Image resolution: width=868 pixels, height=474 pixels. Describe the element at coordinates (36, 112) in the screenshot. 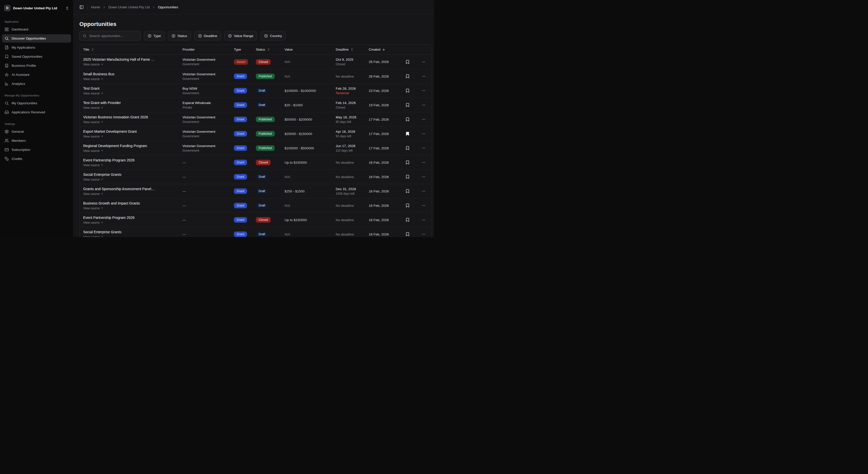

I see `sidebar-item-applications-received: Applications Received` at that location.